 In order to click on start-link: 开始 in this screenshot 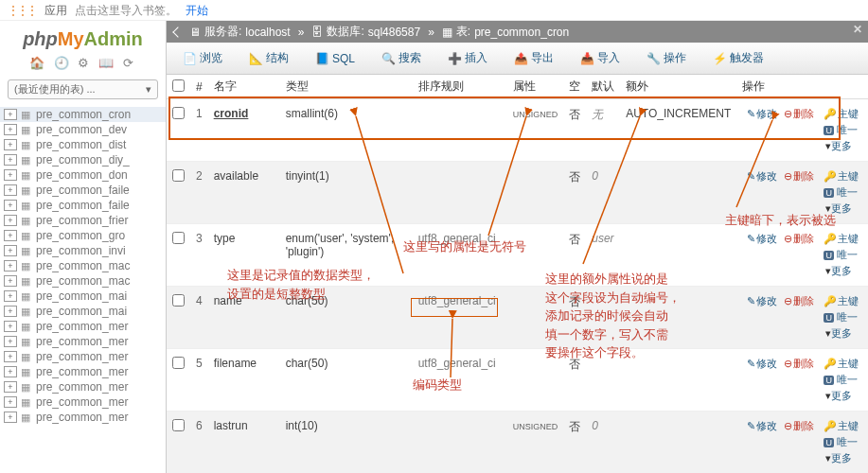, I will do `click(197, 10)`.